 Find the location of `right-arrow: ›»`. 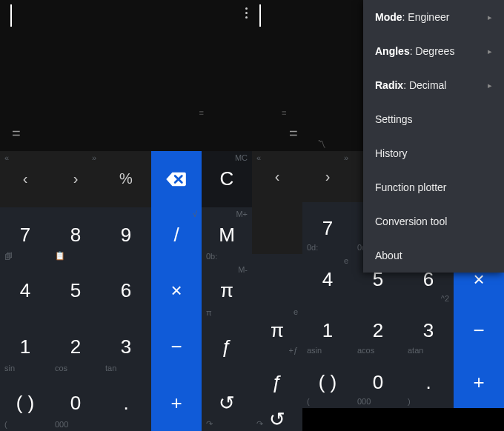

right-arrow: ›» is located at coordinates (76, 179).